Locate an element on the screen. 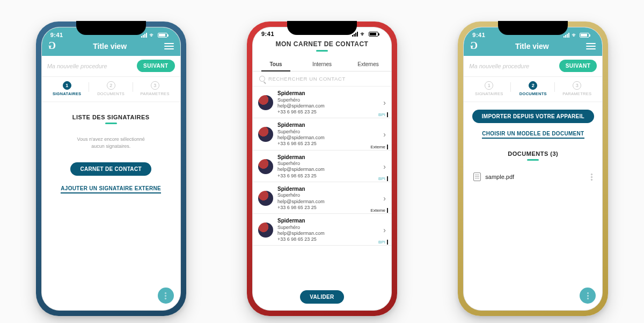 The image size is (644, 323). tab-internes: Internes is located at coordinates (322, 64).